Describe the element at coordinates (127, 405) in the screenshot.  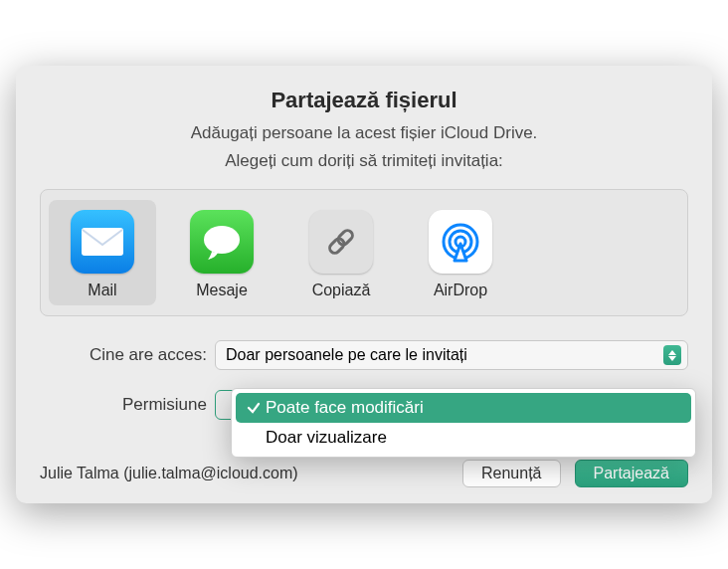
I see `permission-label: Permisiune` at that location.